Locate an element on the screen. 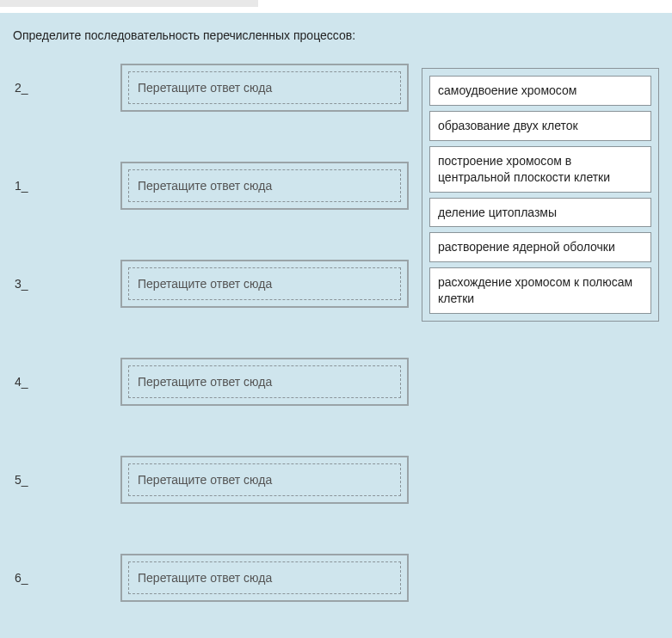 This screenshot has height=638, width=672. option-item-6: расхождение хромосом к полюсам клетки is located at coordinates (540, 291).